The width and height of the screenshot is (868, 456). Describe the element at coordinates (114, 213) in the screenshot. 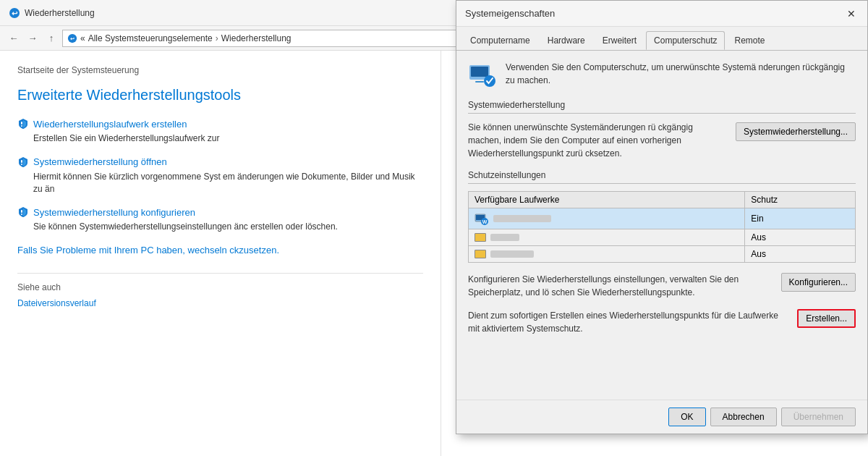

I see `tool-title-3: Systemwiederherstellung konfigurieren` at that location.